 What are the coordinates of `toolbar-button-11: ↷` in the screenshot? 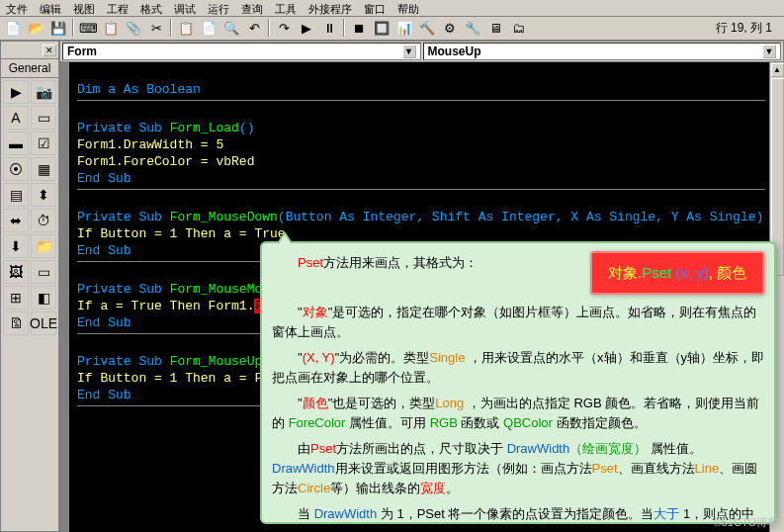 It's located at (284, 29).